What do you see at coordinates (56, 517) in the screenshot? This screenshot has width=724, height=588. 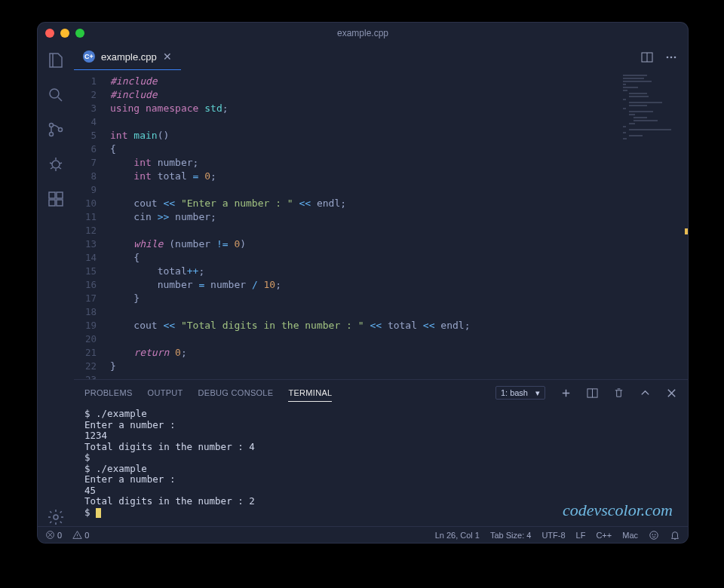 I see `settings-gear-icon` at bounding box center [56, 517].